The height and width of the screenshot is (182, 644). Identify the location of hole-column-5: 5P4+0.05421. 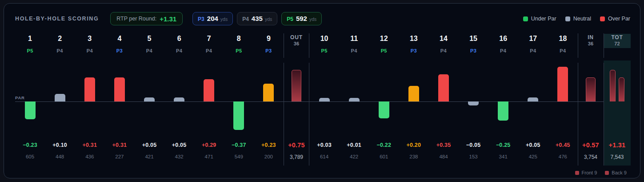
(149, 98).